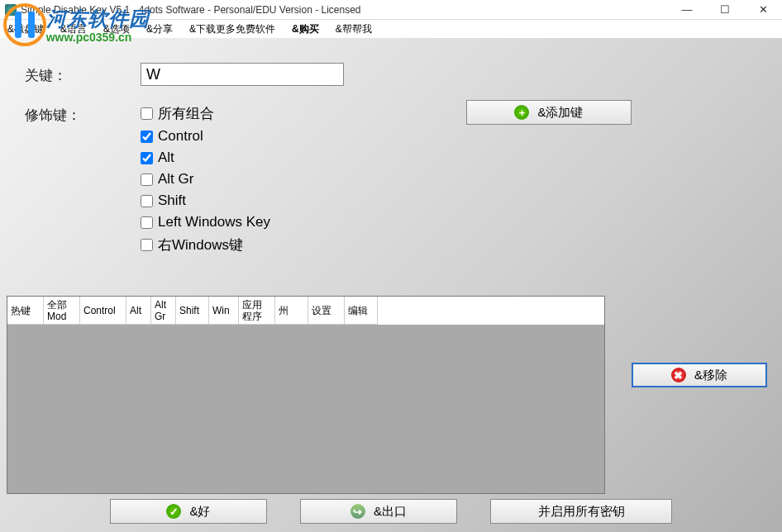 The width and height of the screenshot is (782, 532). What do you see at coordinates (147, 223) in the screenshot?
I see `checkbox-leftwin-input` at bounding box center [147, 223].